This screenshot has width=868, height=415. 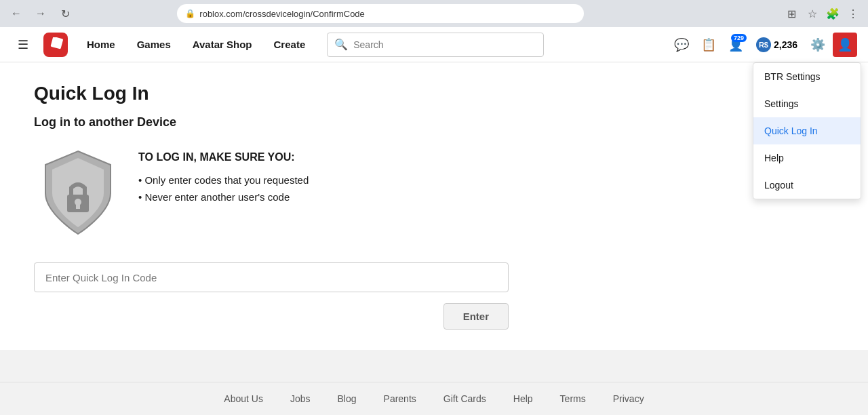 What do you see at coordinates (807, 131) in the screenshot?
I see `dropdown-quick-log-in: Quick Log In` at bounding box center [807, 131].